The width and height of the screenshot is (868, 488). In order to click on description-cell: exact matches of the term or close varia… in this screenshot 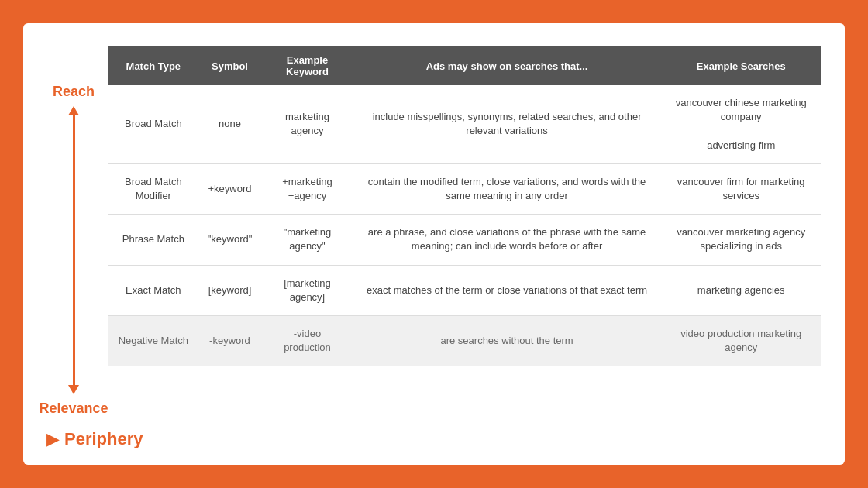, I will do `click(507, 290)`.